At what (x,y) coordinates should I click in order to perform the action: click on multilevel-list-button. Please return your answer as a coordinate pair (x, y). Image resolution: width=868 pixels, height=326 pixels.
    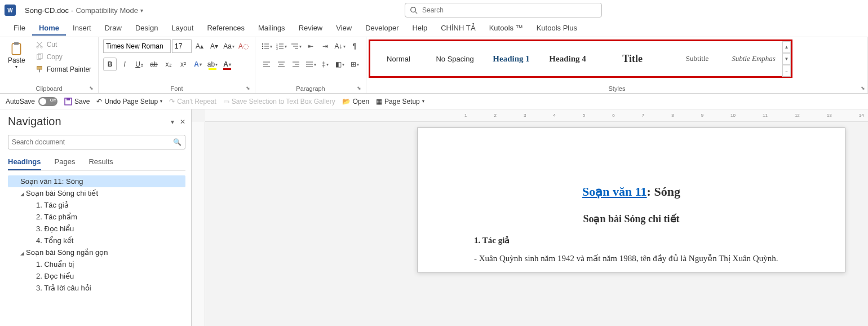
    Looking at the image, I should click on (296, 46).